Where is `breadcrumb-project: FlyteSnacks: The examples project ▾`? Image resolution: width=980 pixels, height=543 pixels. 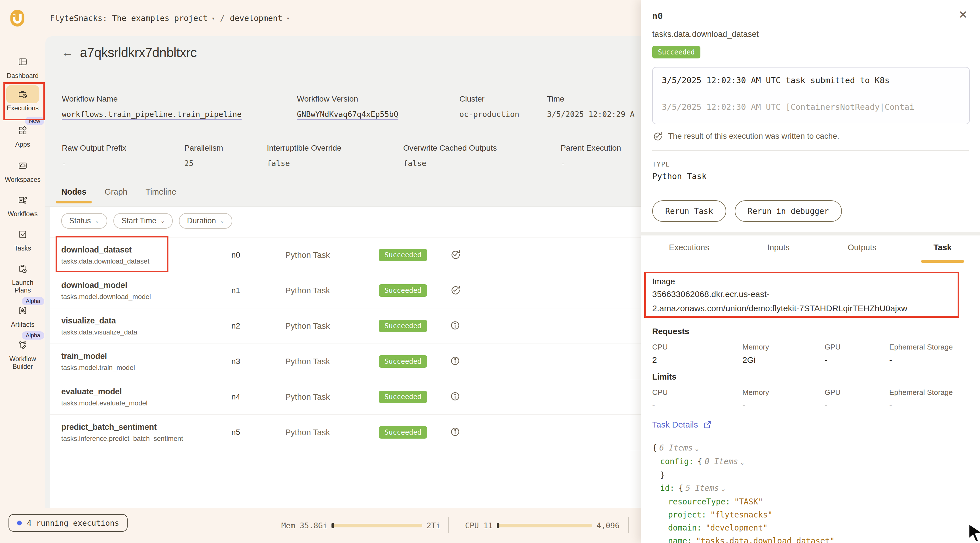
breadcrumb-project: FlyteSnacks: The examples project ▾ is located at coordinates (132, 18).